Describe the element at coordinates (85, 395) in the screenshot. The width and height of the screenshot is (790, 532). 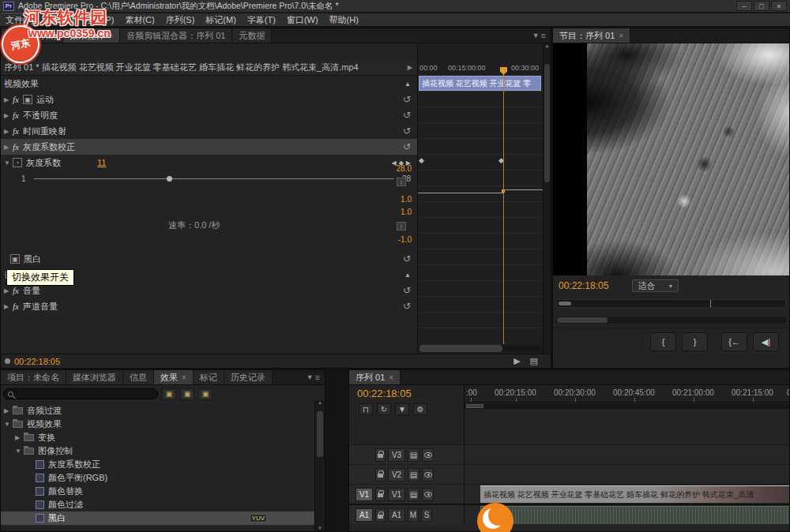
I see `search-input` at that location.